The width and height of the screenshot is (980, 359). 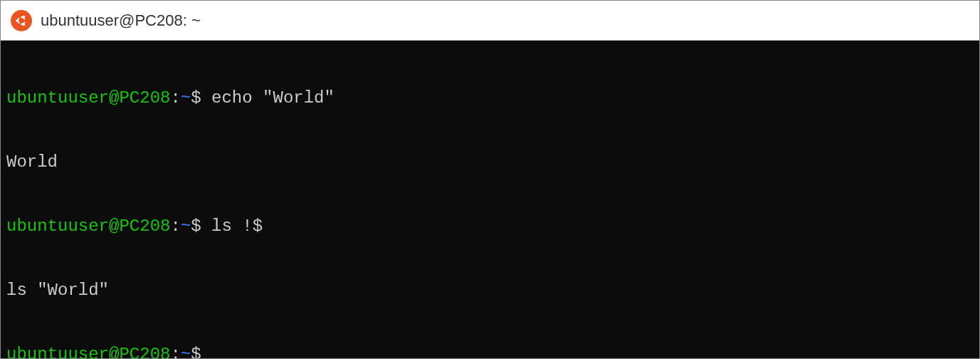 What do you see at coordinates (121, 21) in the screenshot?
I see `window-title: ubuntuuser@PC208: ~` at bounding box center [121, 21].